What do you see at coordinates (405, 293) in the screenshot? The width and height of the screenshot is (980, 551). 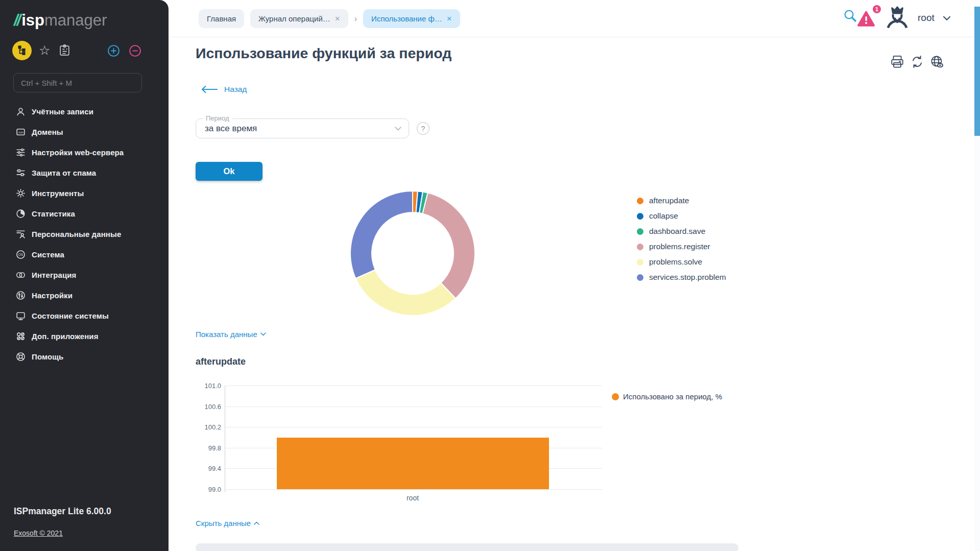 I see `donut-slice-problems.solve` at bounding box center [405, 293].